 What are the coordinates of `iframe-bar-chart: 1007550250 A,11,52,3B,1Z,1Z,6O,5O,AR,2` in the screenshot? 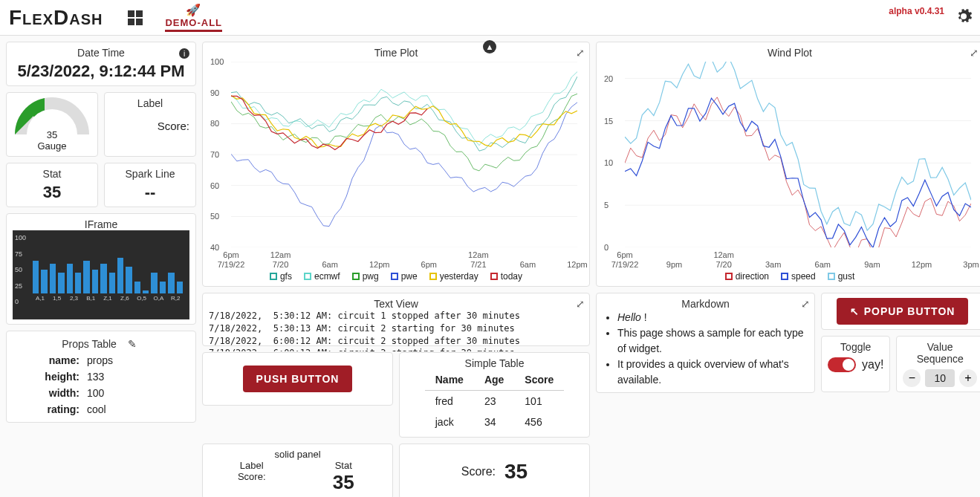 It's located at (101, 275).